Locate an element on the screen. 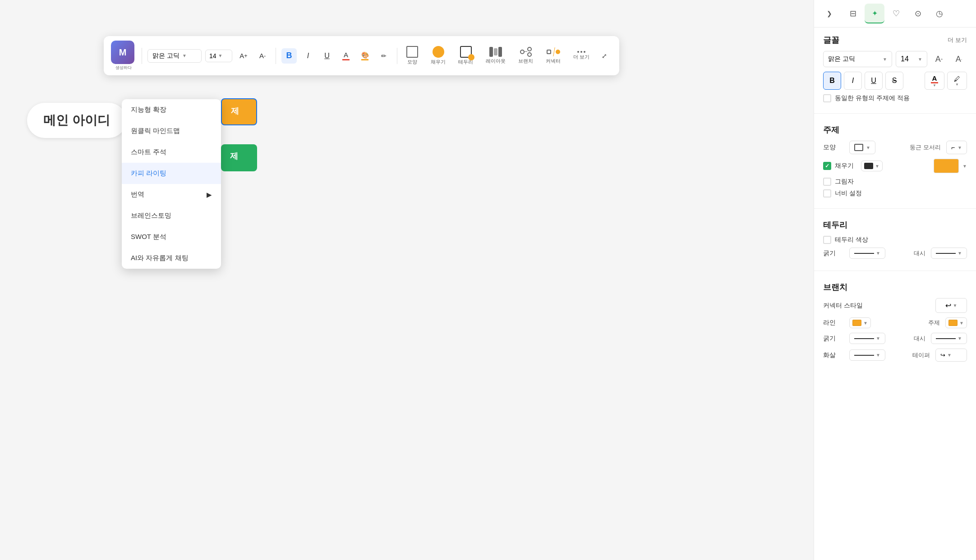 The width and height of the screenshot is (976, 560). fill-checkbox: ✓ is located at coordinates (827, 166).